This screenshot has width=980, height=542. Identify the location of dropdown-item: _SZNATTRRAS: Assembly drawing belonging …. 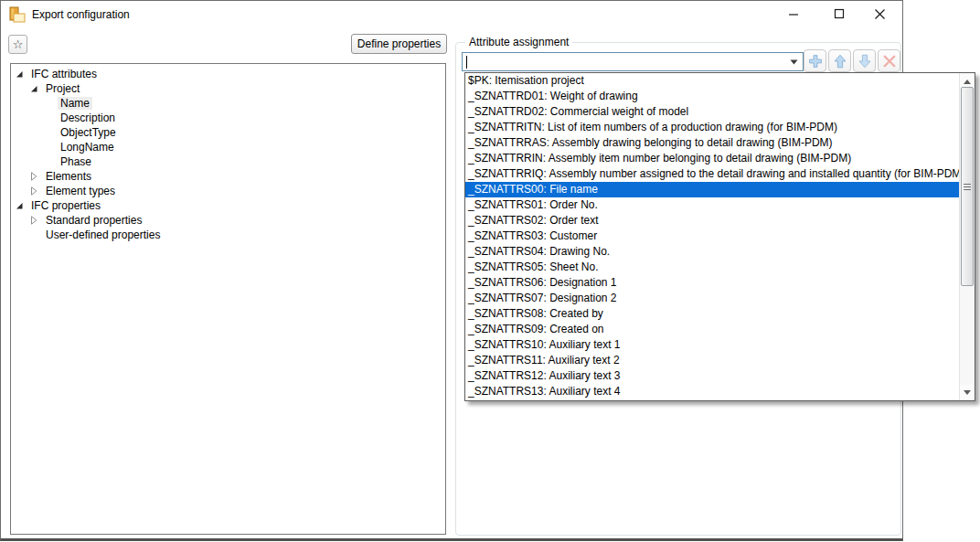
(712, 143).